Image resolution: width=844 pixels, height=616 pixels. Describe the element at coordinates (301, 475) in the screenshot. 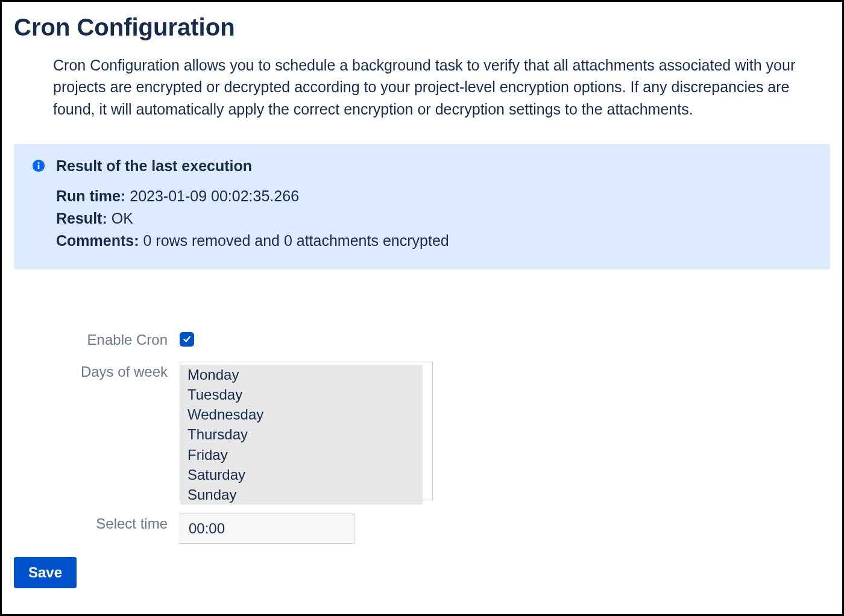

I see `day-option: Saturday` at that location.